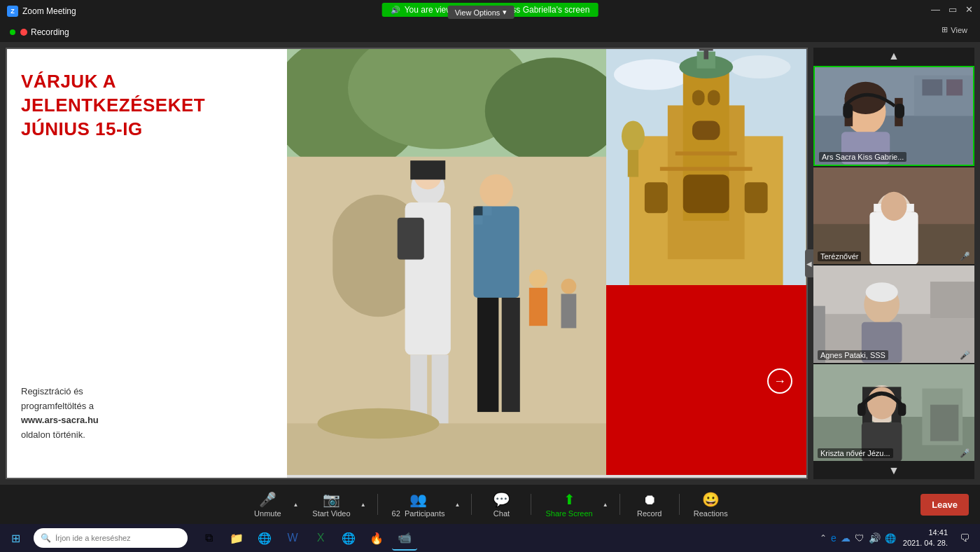  Describe the element at coordinates (894, 116) in the screenshot. I see `participant1-video` at that location.